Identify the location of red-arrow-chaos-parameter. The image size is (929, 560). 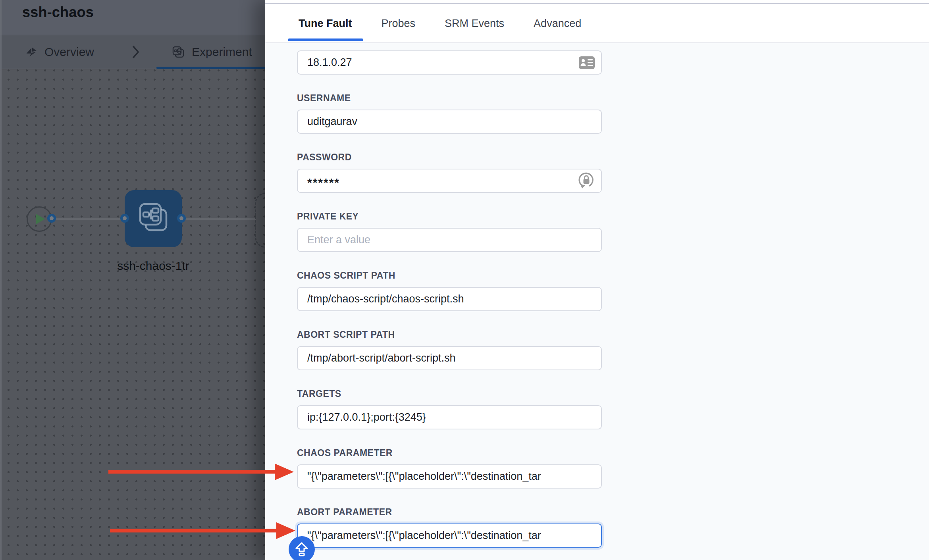
(202, 473).